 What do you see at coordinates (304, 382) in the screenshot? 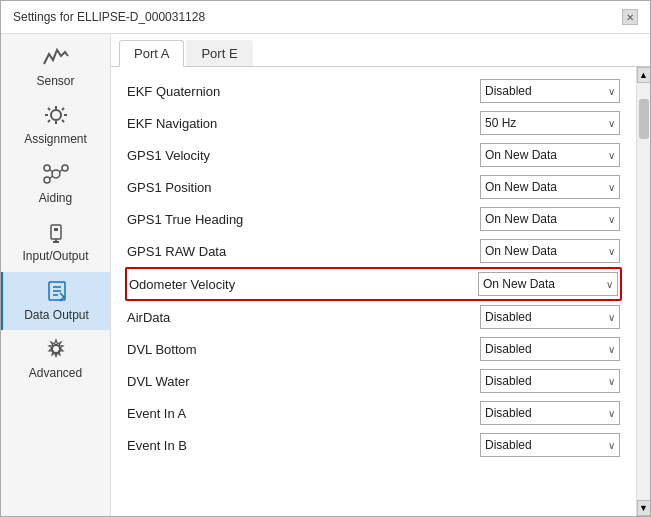
I see `row-label-dvl-water: DVL Water` at bounding box center [304, 382].